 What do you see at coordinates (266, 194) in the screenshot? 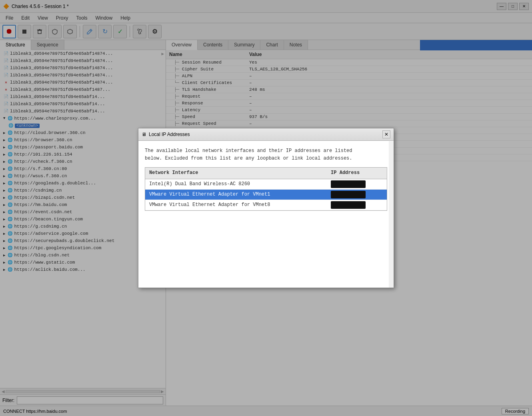
I see `table-row-selected: VMware Virtual Ethernet Adapter for VMne…` at bounding box center [266, 194].